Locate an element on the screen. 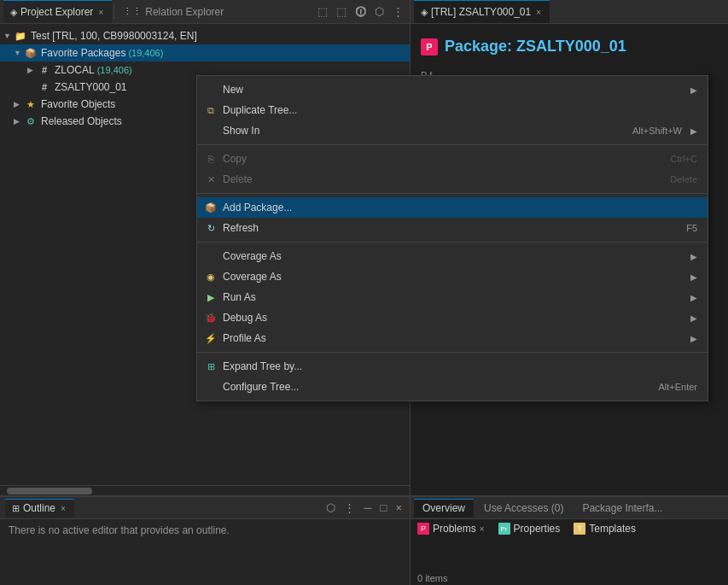 The height and width of the screenshot is (585, 728). tab-relation-explorer: ⋮⋮ Relation Explorer is located at coordinates (173, 12).